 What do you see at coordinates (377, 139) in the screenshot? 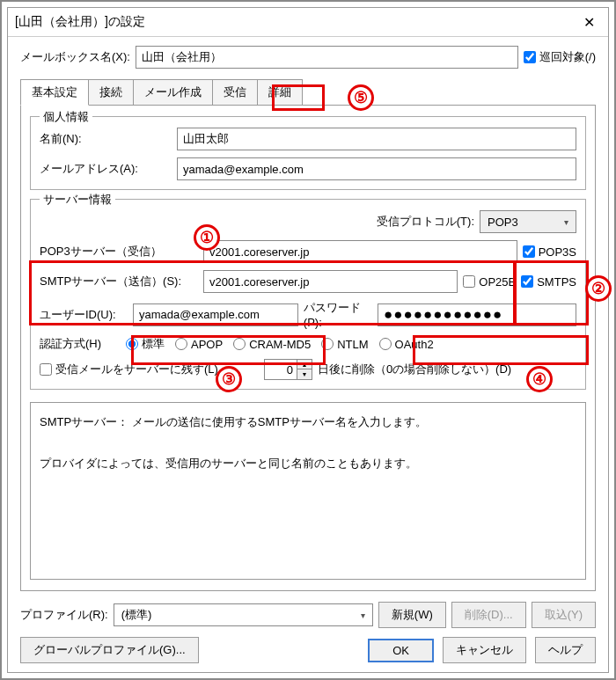
I see `name-input` at bounding box center [377, 139].